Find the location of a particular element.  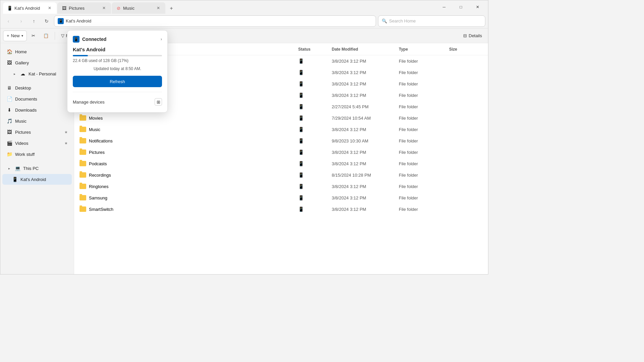

popup-header: 📱 Connected › is located at coordinates (117, 39).